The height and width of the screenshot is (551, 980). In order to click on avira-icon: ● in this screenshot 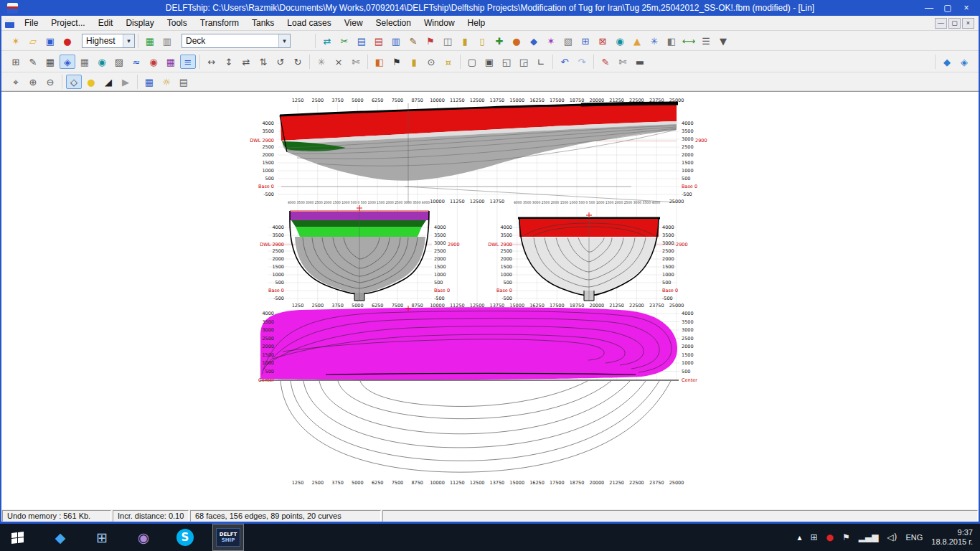, I will do `click(830, 537)`.